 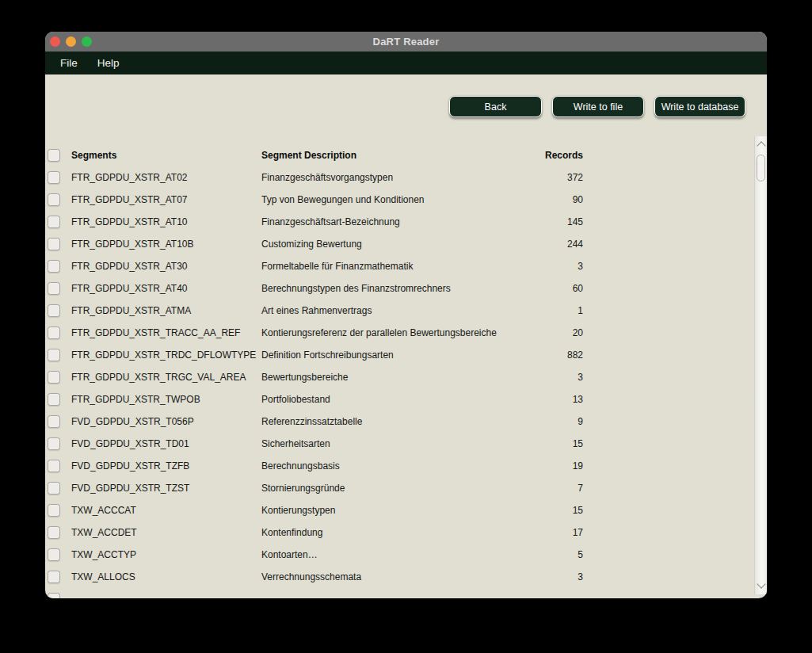 What do you see at coordinates (406, 41) in the screenshot?
I see `window-title: DaRT Reader` at bounding box center [406, 41].